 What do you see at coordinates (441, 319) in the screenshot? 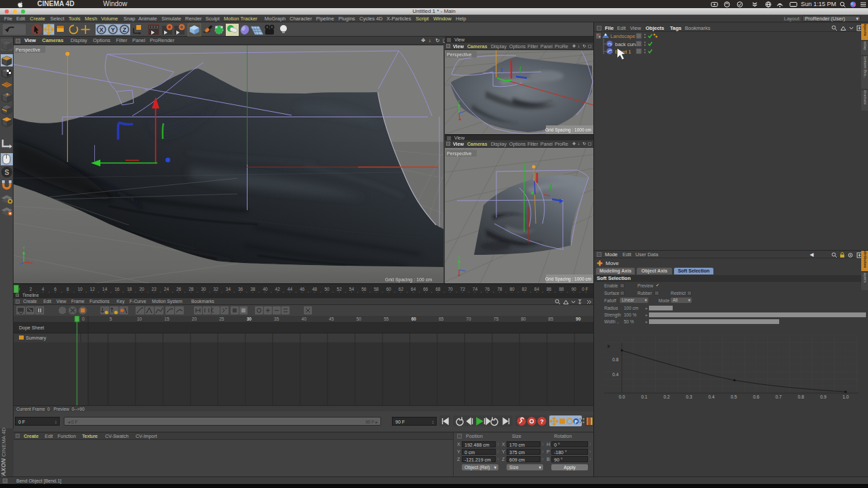
I see `svg-text: 65` at bounding box center [441, 319].